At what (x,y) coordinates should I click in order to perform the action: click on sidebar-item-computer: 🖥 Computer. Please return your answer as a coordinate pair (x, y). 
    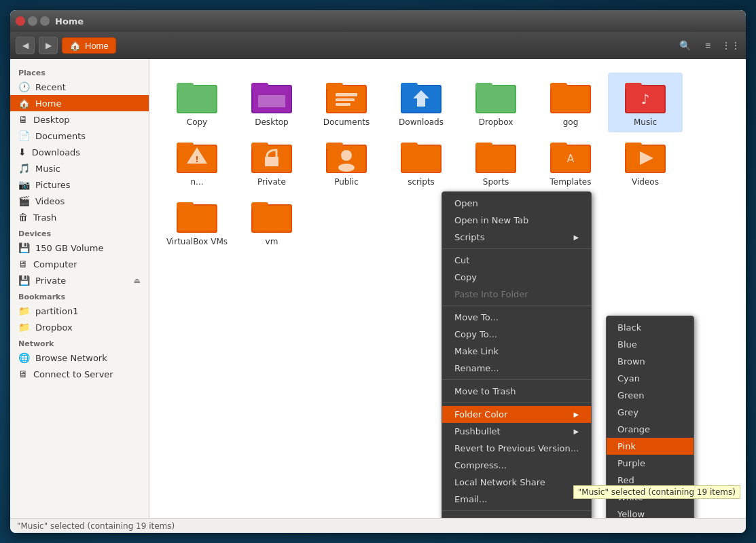
    Looking at the image, I should click on (79, 264).